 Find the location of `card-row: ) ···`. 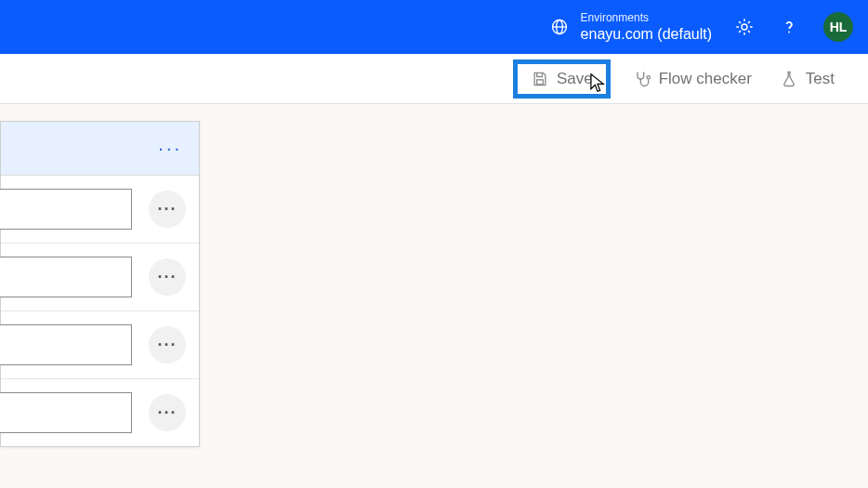

card-row: ) ··· is located at coordinates (100, 346).